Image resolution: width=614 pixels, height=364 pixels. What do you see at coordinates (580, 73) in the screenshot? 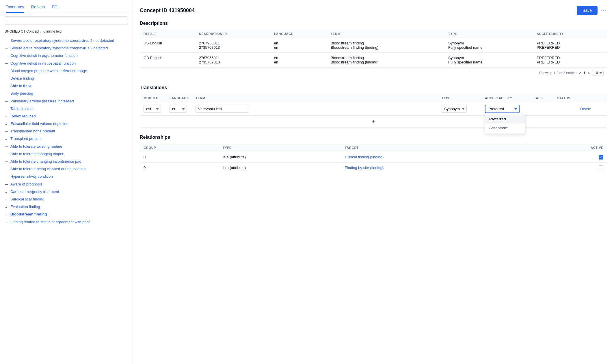
I see `prev-page-button: <` at bounding box center [580, 73].